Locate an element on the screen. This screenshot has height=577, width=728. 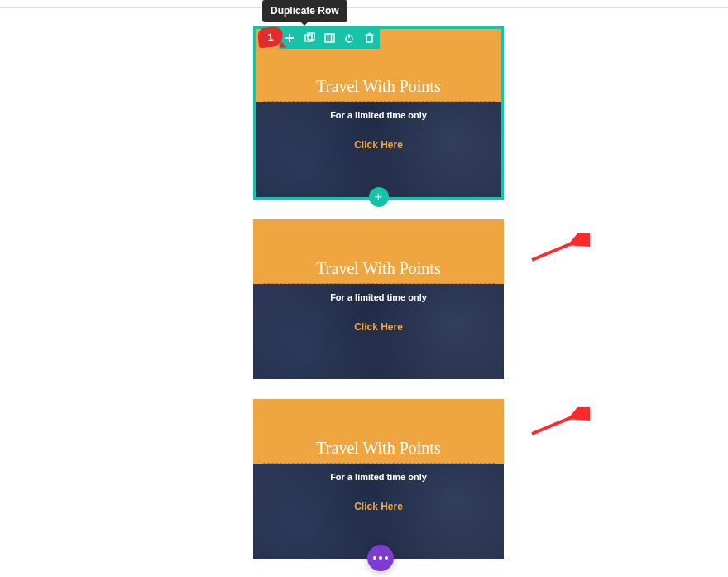
power-icon is located at coordinates (349, 38).